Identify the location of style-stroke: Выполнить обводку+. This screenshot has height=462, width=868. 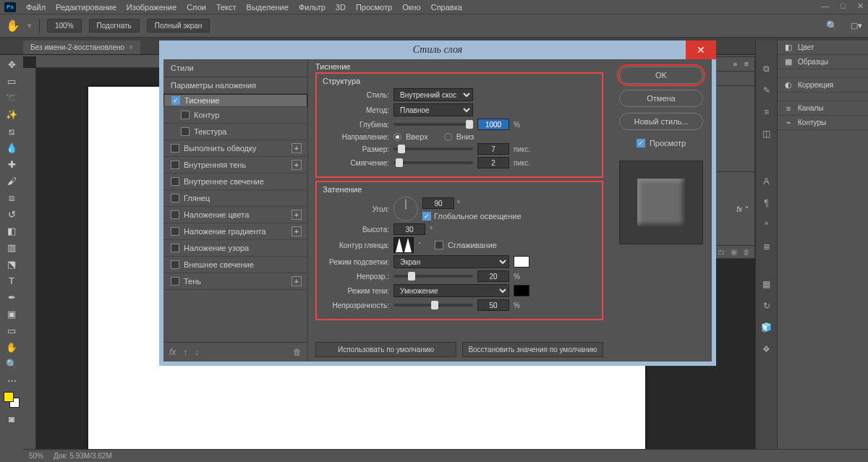
(236, 149).